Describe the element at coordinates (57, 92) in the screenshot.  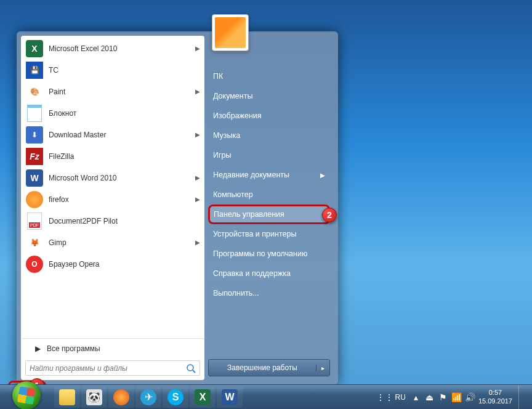
I see `program-label: Paint` at that location.